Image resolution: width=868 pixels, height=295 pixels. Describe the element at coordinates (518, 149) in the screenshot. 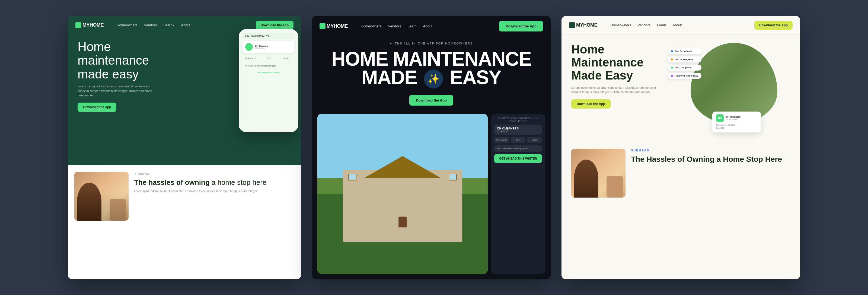

I see `card-2-chat-bubble: Yes, post a new landscaping job` at that location.